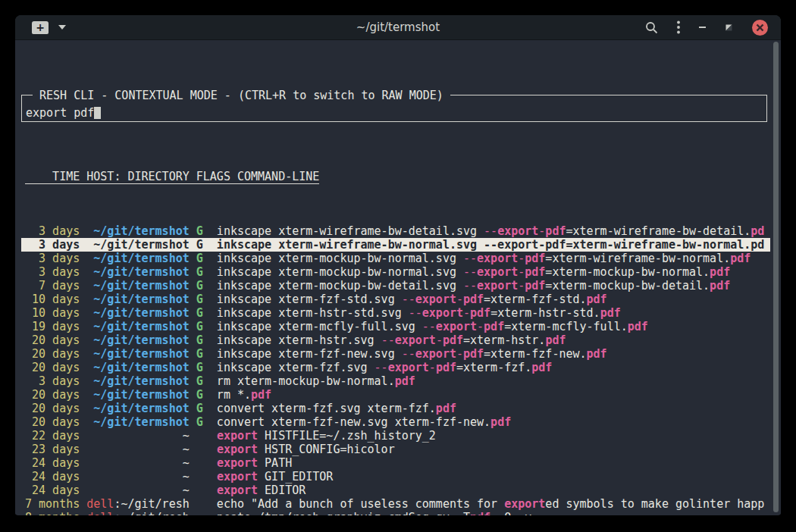 This screenshot has width=796, height=532. What do you see at coordinates (97, 113) in the screenshot?
I see `text-cursor` at bounding box center [97, 113].